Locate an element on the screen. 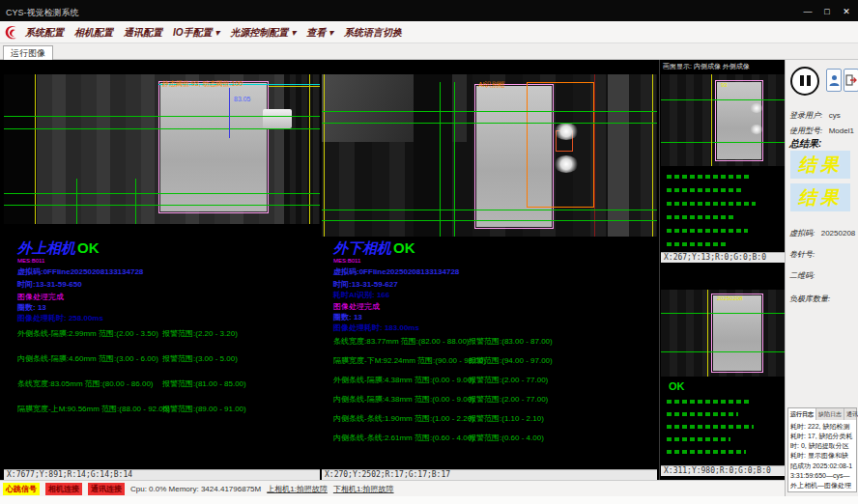 Image resolution: width=858 pixels, height=504 pixels. qr-label: 二维码: is located at coordinates (802, 276).